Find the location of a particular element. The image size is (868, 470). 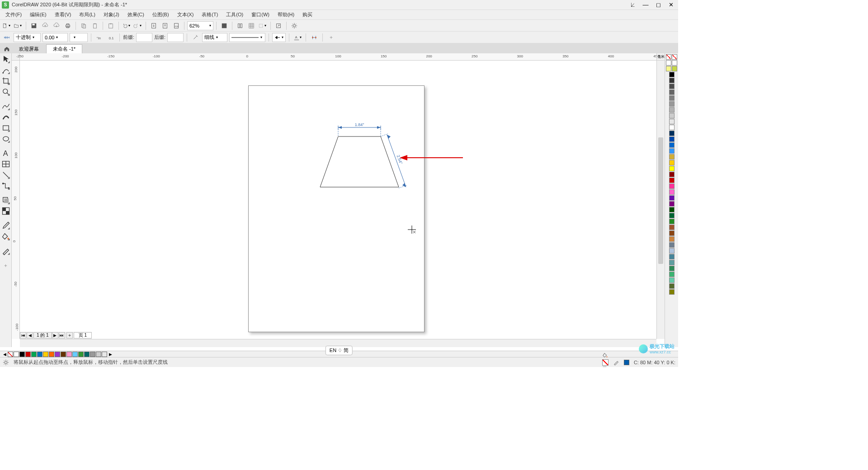

page-add-icon: ＋ is located at coordinates (70, 335).